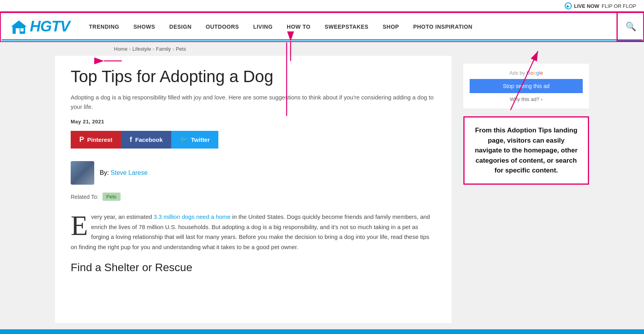  What do you see at coordinates (130, 49) in the screenshot?
I see `breadcrumb-sep-1: ›` at bounding box center [130, 49].